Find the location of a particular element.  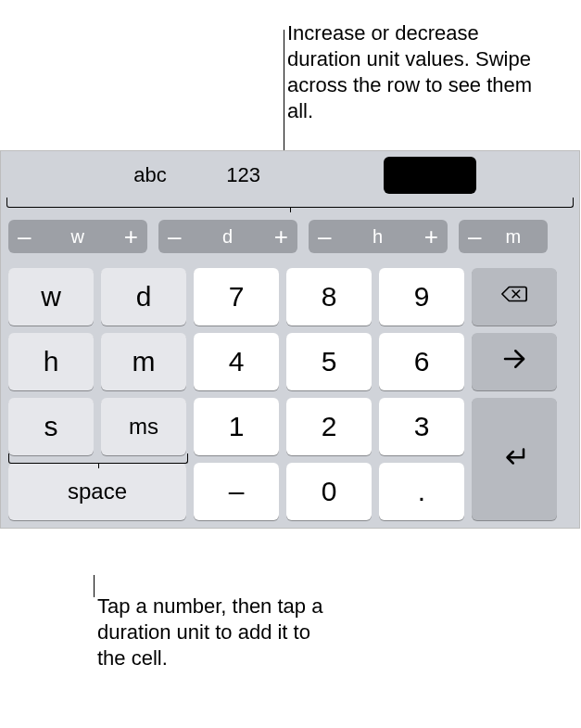

key-label: 3 is located at coordinates (423, 427).